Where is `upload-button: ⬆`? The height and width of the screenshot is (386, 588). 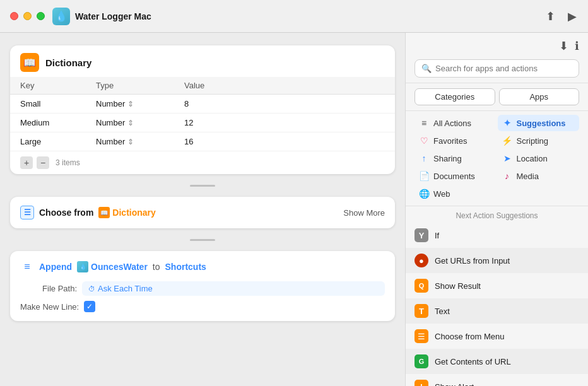 upload-button: ⬆ is located at coordinates (550, 16).